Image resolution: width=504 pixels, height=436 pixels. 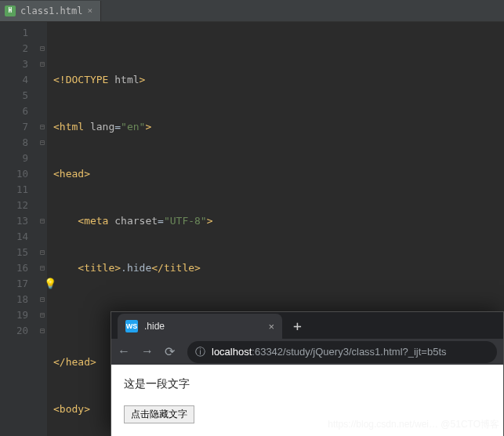 What do you see at coordinates (201, 352) in the screenshot?
I see `info-icon: ⓘ` at bounding box center [201, 352].